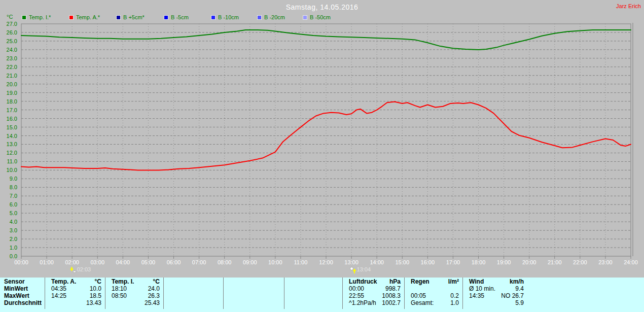 The width and height of the screenshot is (644, 312). I want to click on y-tick-label: 5.0, so click(9, 213).